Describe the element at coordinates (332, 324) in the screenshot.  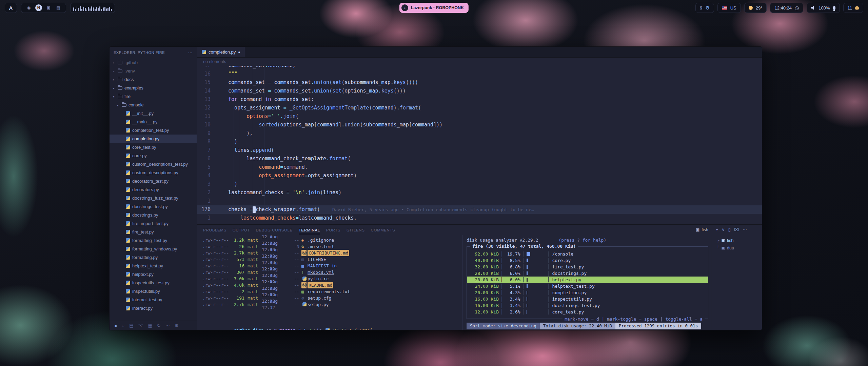
I see `shell-prompt-input: ❯` at that location.